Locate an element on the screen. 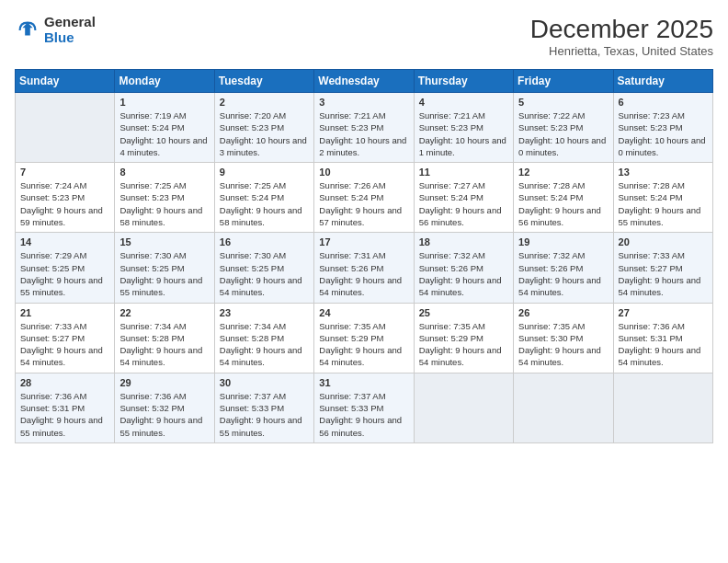 Image resolution: width=728 pixels, height=563 pixels. calendar-cell: 29Sunrise: 7:36 AMSunset: 5:32 PMDayligh… is located at coordinates (165, 408).